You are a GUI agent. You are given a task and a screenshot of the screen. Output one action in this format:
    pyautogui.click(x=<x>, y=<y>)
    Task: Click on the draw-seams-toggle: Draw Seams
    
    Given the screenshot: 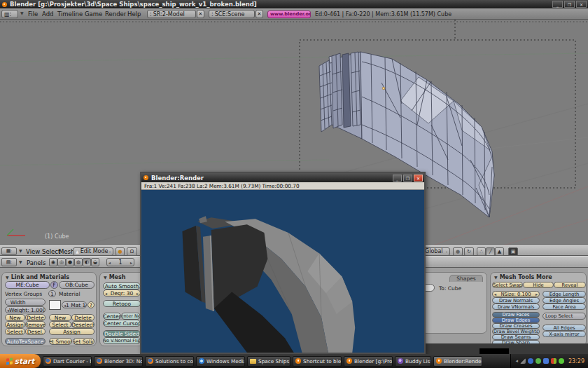 What is the action you would take?
    pyautogui.click(x=516, y=337)
    